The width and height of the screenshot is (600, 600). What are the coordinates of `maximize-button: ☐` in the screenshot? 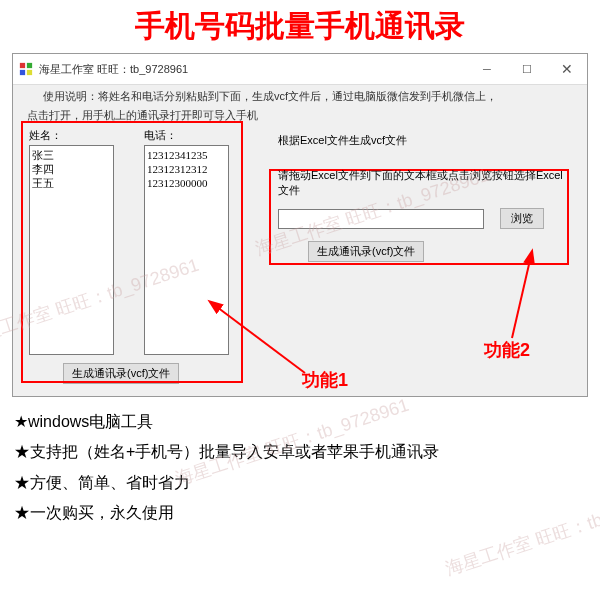 It's located at (527, 69).